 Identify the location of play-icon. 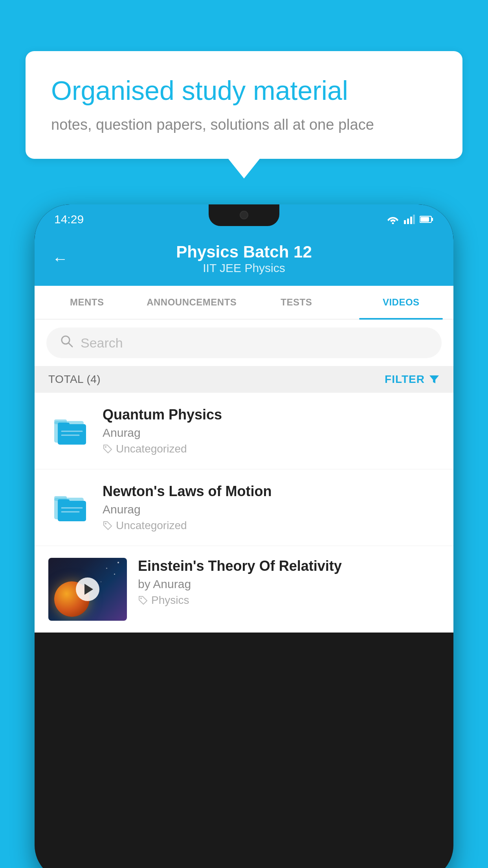
(89, 589).